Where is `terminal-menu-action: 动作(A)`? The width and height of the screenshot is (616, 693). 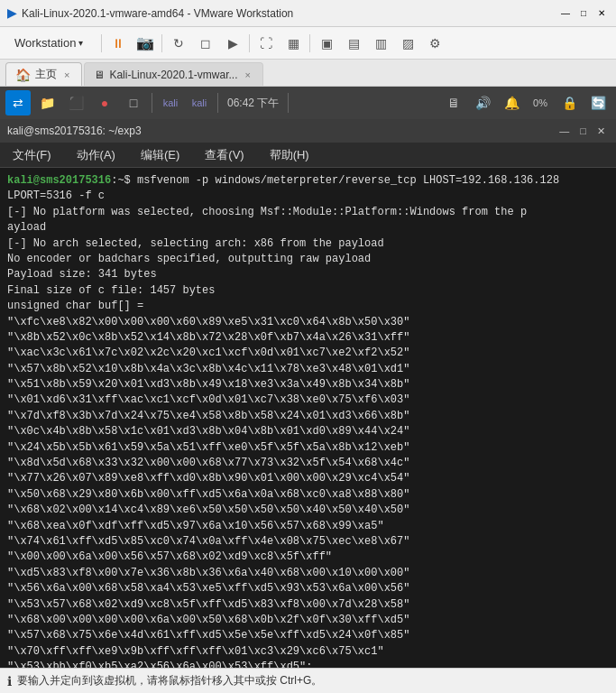
terminal-menu-action: 动作(A) is located at coordinates (96, 155).